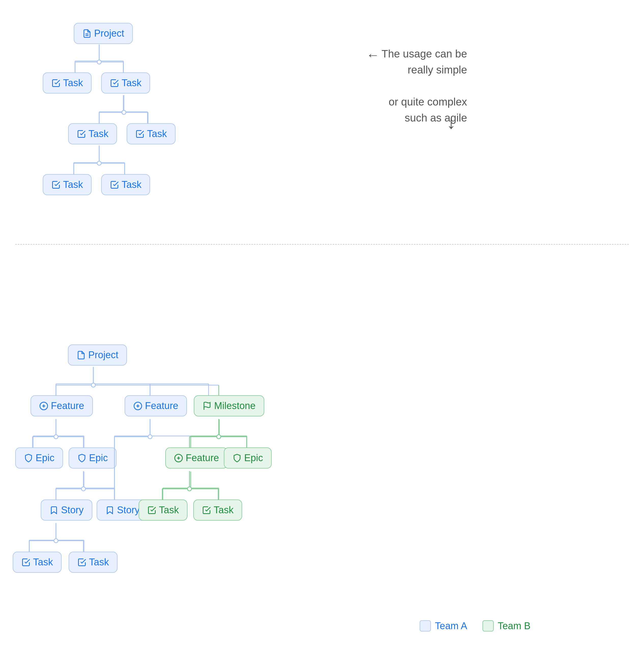  Describe the element at coordinates (223, 510) in the screenshot. I see `d2-task4-label: Task` at that location.